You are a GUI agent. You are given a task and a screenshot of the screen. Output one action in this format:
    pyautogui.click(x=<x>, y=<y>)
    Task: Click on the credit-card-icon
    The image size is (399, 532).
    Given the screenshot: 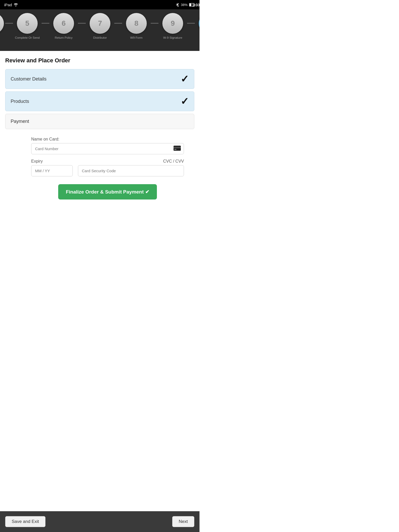 What is the action you would take?
    pyautogui.click(x=177, y=149)
    